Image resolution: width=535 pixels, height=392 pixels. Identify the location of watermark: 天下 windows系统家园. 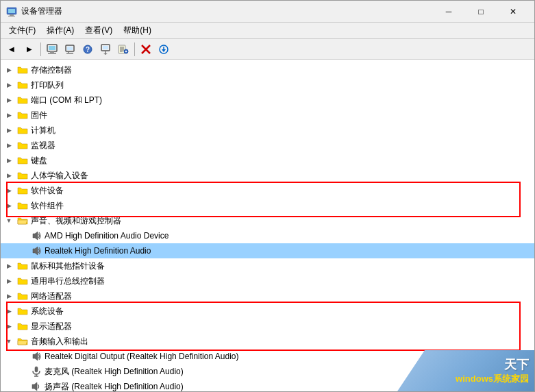
(466, 371).